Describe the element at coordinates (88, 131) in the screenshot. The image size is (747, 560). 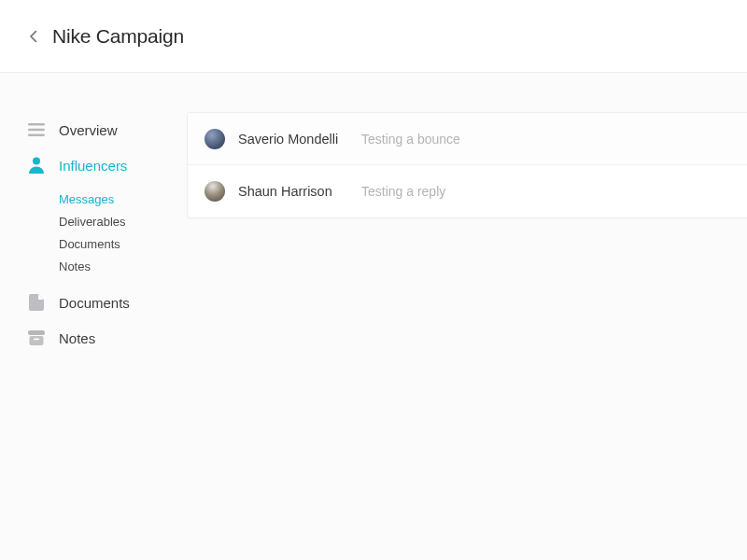
I see `sidebar-item-label: Overview` at that location.